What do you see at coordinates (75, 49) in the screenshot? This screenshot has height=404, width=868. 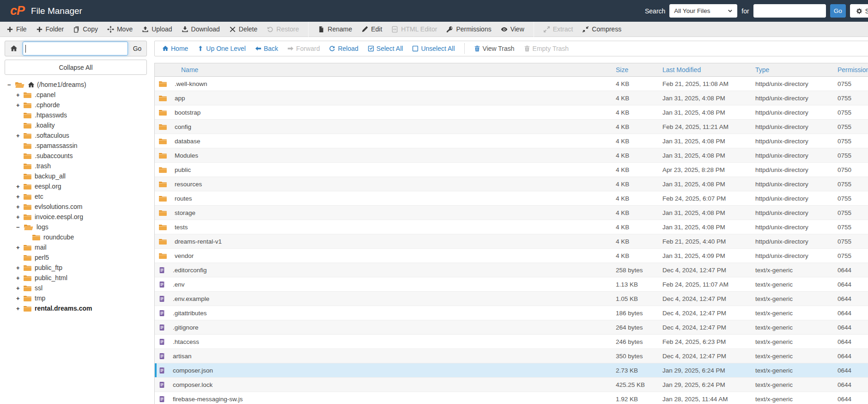 I see `path-input` at bounding box center [75, 49].